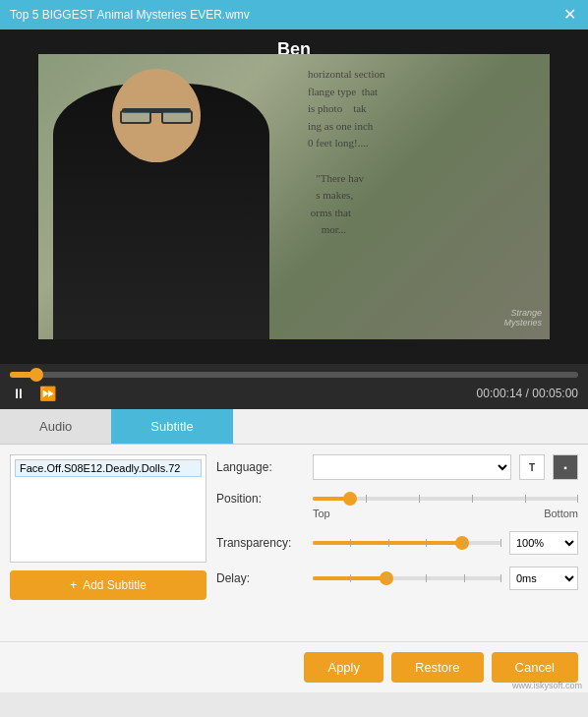  Describe the element at coordinates (532, 467) in the screenshot. I see `text-style-button: T` at that location.